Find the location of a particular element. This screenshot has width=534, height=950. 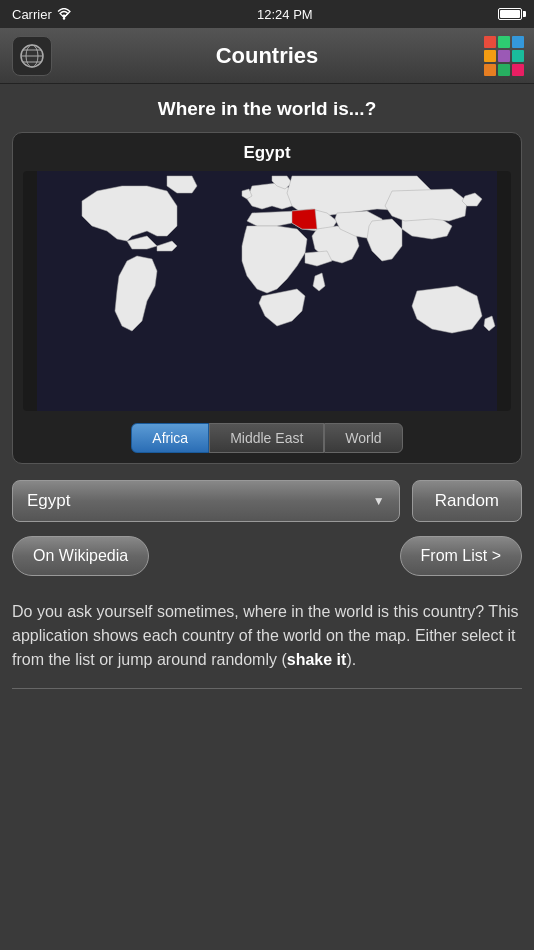

country-label: Egypt is located at coordinates (267, 153).